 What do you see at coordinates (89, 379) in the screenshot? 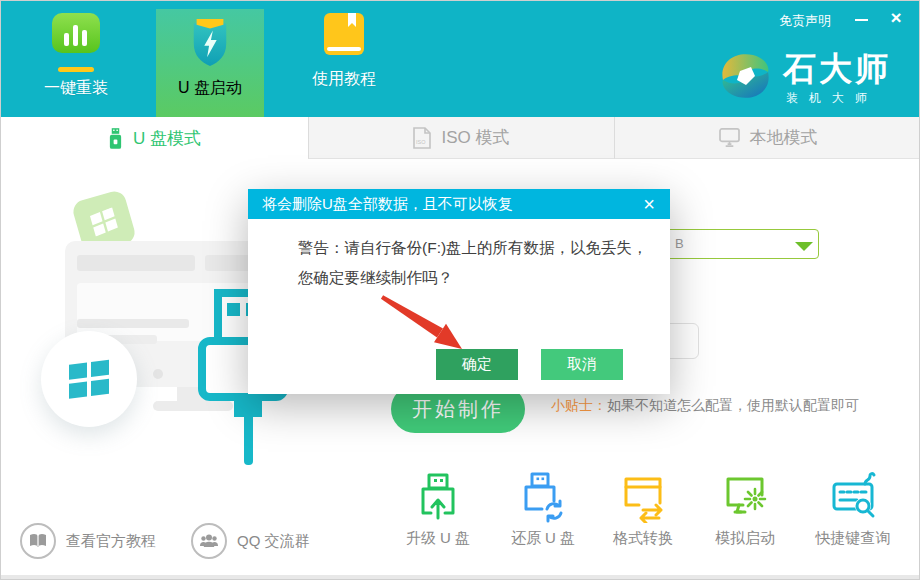
I see `windows-logo-badge` at bounding box center [89, 379].